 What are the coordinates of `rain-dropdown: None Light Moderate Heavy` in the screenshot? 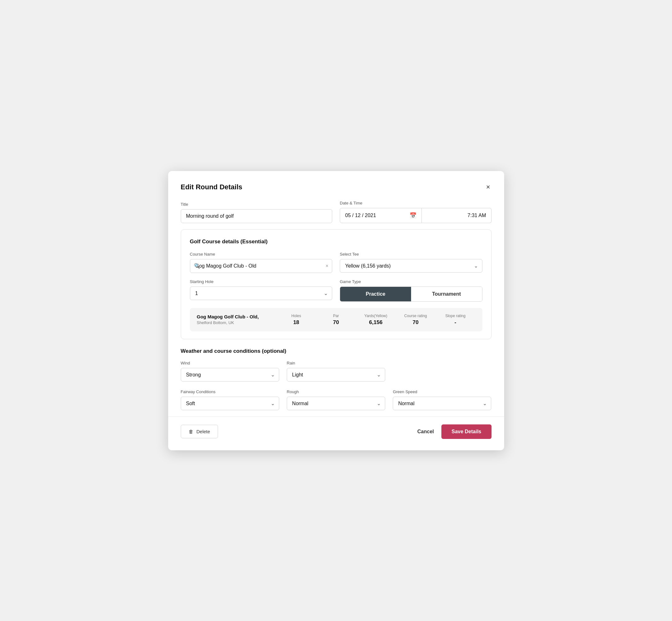 It's located at (336, 375).